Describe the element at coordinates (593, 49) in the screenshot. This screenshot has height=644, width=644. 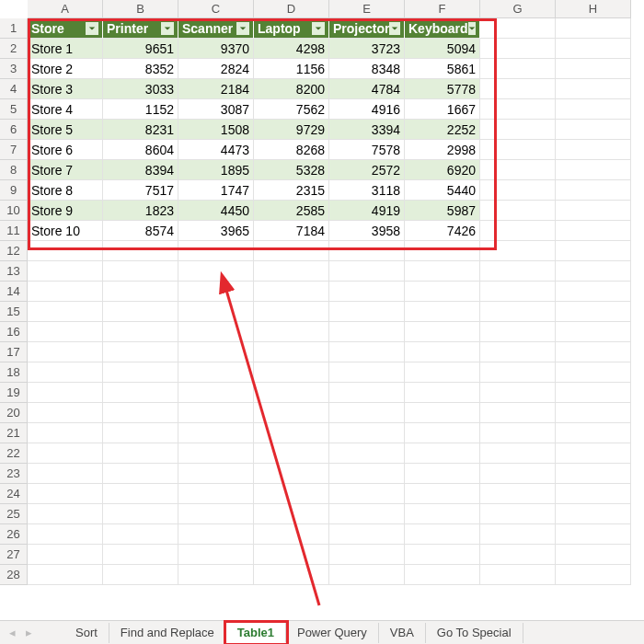
I see `cell-H2` at that location.